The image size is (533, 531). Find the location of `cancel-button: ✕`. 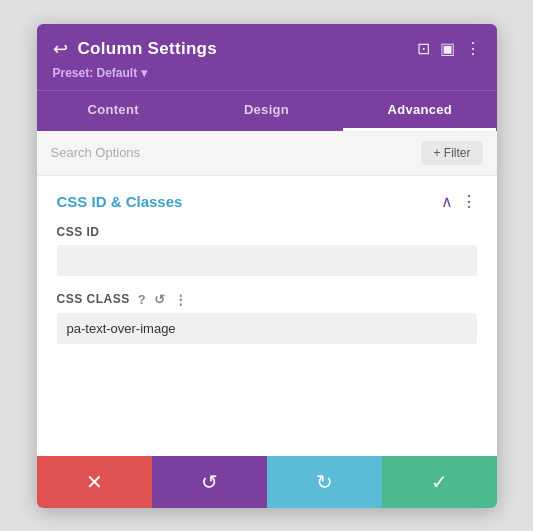

cancel-button: ✕ is located at coordinates (94, 482).